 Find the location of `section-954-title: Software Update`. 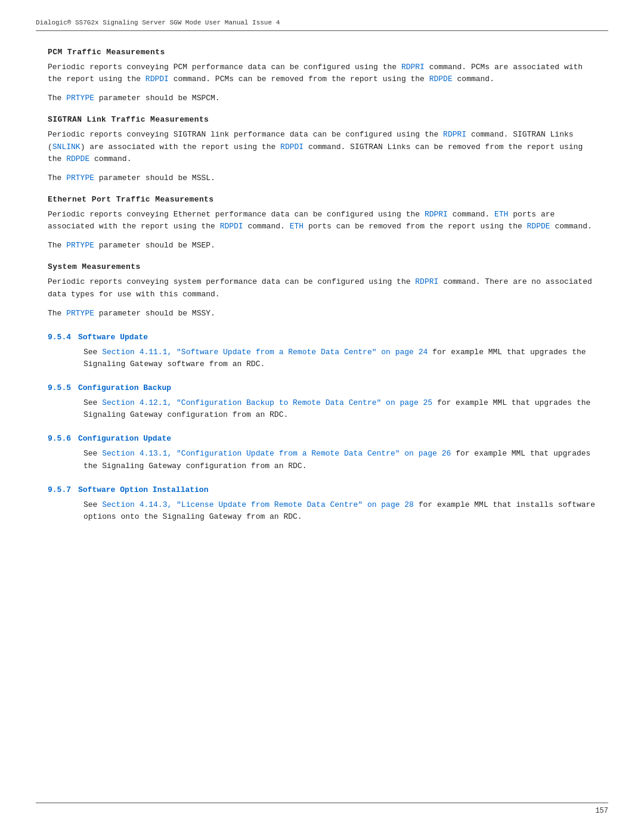

section-954-title: Software Update is located at coordinates (113, 337).